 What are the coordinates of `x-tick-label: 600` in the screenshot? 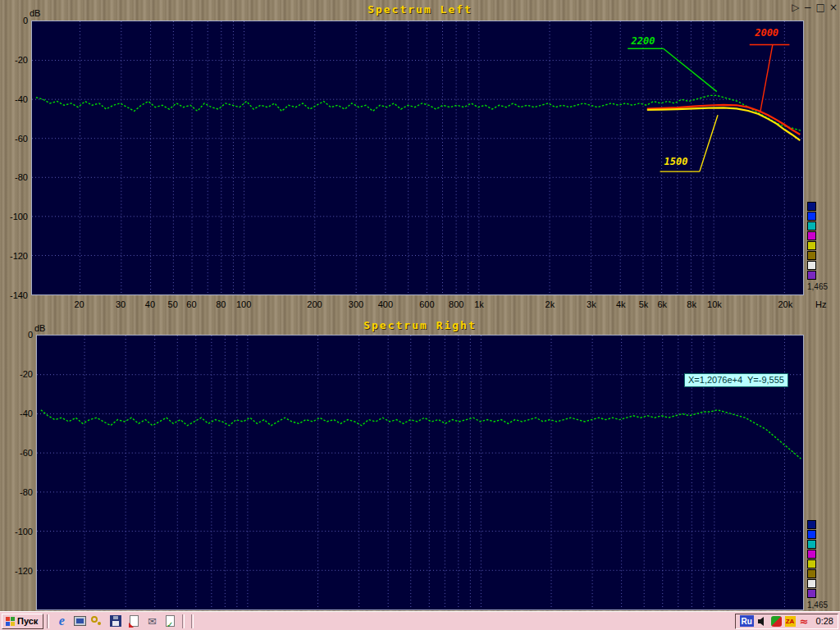 It's located at (427, 304).